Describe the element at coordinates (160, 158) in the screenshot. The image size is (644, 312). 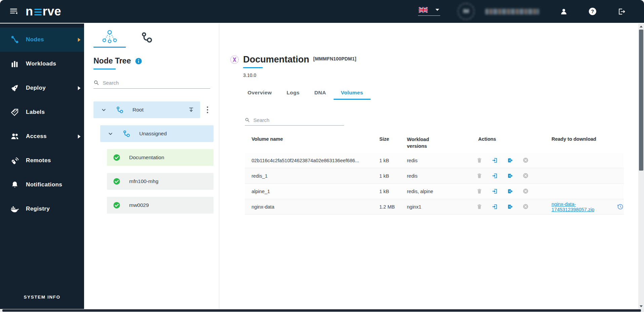
I see `tree-row-documentation: Documentation` at that location.